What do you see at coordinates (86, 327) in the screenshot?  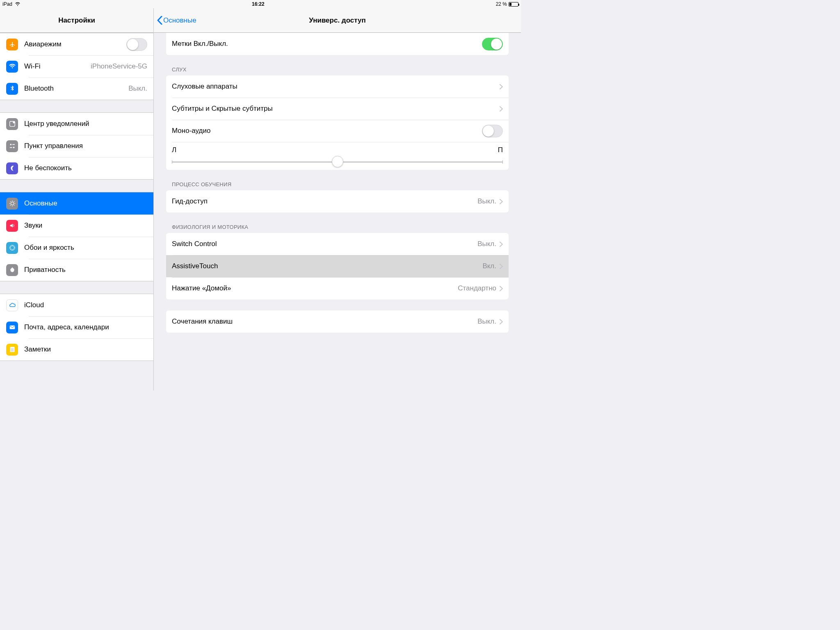 I see `sidebar-item-label: Почта, адреса, календари` at bounding box center [86, 327].